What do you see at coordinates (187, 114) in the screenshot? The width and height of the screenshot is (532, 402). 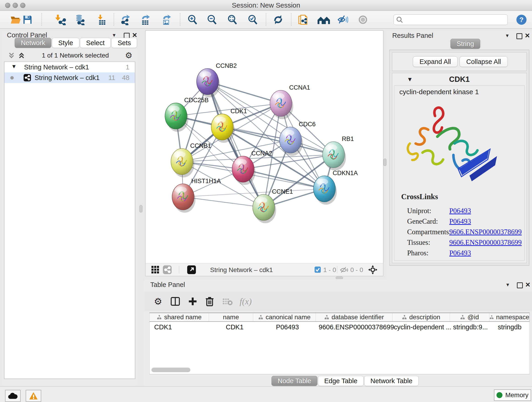 I see `node-CDC25B: CDC25B` at bounding box center [187, 114].